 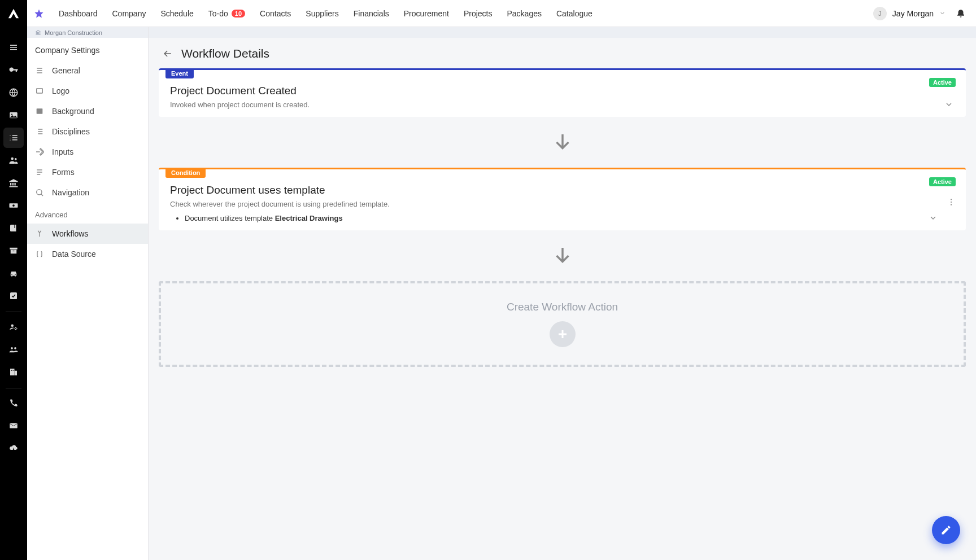 What do you see at coordinates (14, 115) in the screenshot?
I see `rail-image-icon` at bounding box center [14, 115].